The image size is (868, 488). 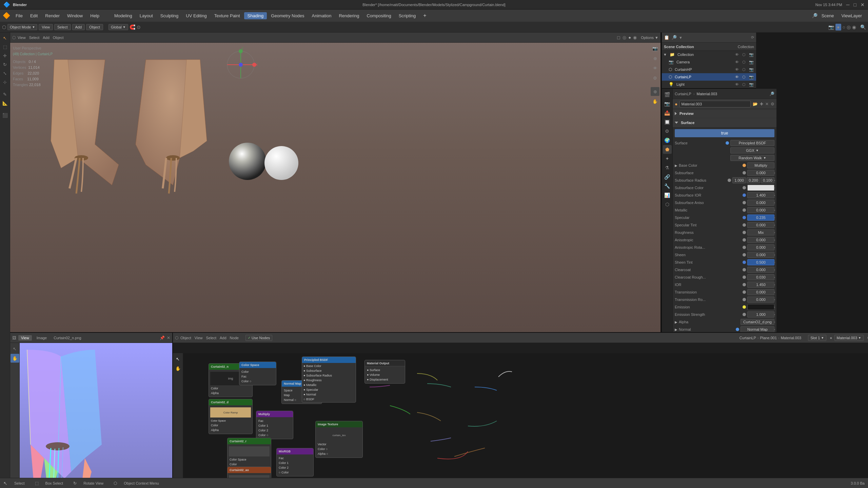 I want to click on vp-object-btn: Object, so click(x=58, y=38).